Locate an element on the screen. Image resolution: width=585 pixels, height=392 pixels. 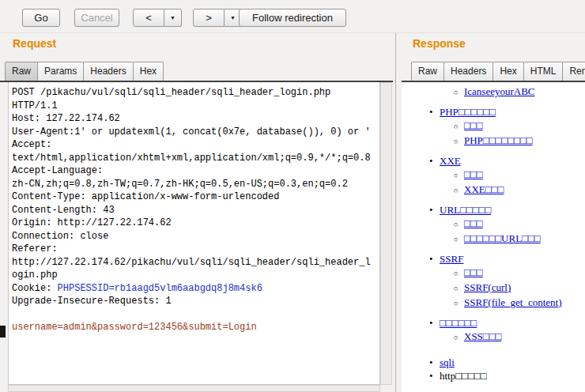
request-line is located at coordinates (194, 315).